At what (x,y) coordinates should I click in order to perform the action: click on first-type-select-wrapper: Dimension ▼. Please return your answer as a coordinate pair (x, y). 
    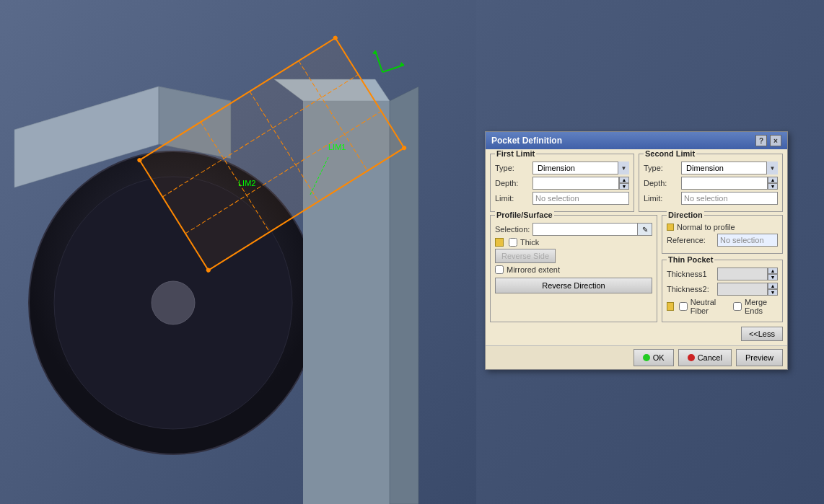
    Looking at the image, I should click on (581, 168).